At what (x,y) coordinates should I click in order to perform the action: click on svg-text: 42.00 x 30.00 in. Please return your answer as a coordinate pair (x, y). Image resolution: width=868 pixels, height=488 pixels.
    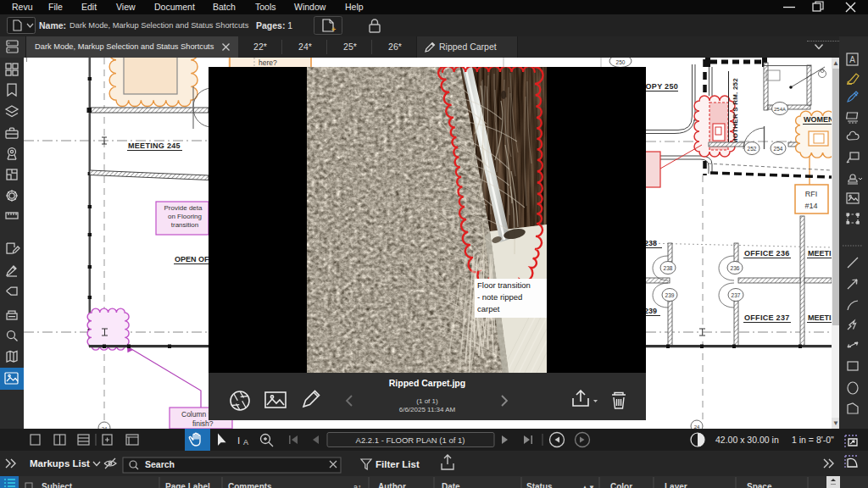
    Looking at the image, I should click on (748, 440).